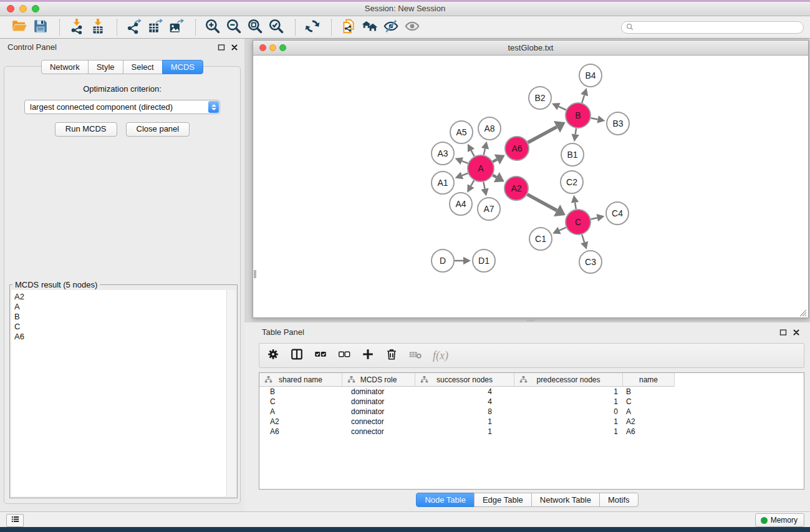  What do you see at coordinates (461, 132) in the screenshot?
I see `graph-node-A5: A5` at bounding box center [461, 132].